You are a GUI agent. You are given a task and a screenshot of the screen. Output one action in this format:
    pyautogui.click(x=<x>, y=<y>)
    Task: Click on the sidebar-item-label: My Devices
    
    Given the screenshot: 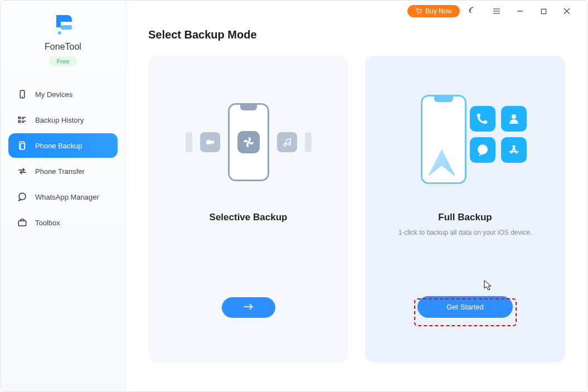 What is the action you would take?
    pyautogui.click(x=54, y=95)
    